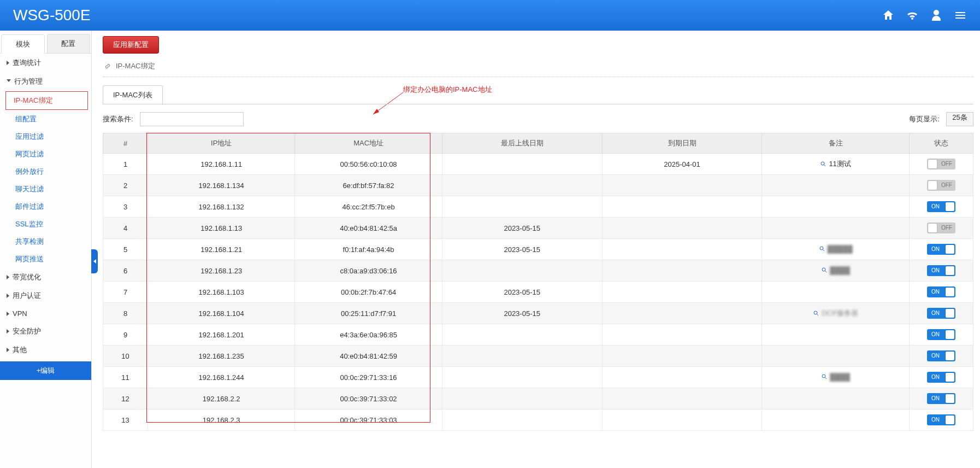  Describe the element at coordinates (47, 172) in the screenshot. I see `nav-item-4: 例外放行` at that location.